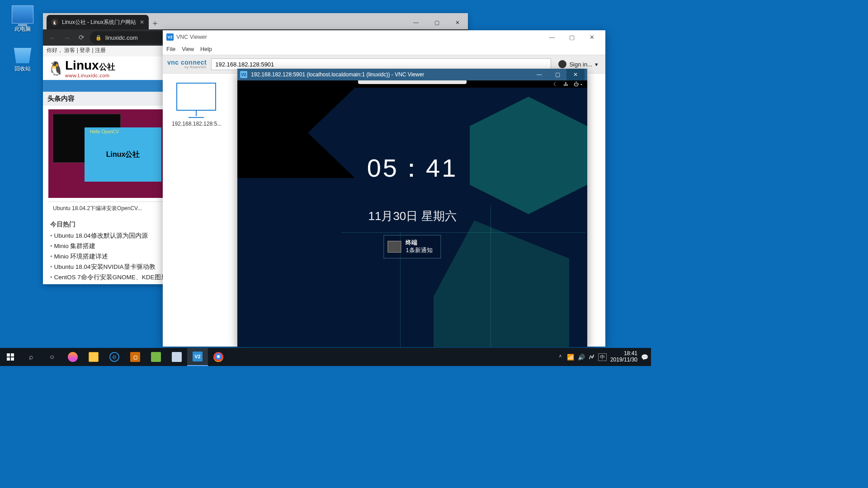 This screenshot has height=488, width=868. Describe the element at coordinates (52, 357) in the screenshot. I see `cortana-button: ○` at that location.